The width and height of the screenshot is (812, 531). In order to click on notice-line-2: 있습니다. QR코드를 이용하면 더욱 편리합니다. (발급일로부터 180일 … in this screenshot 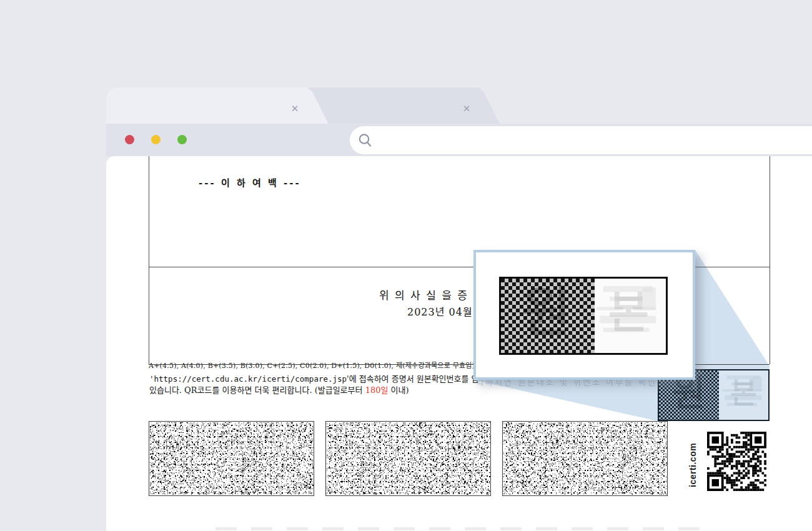, I will do `click(314, 390)`.